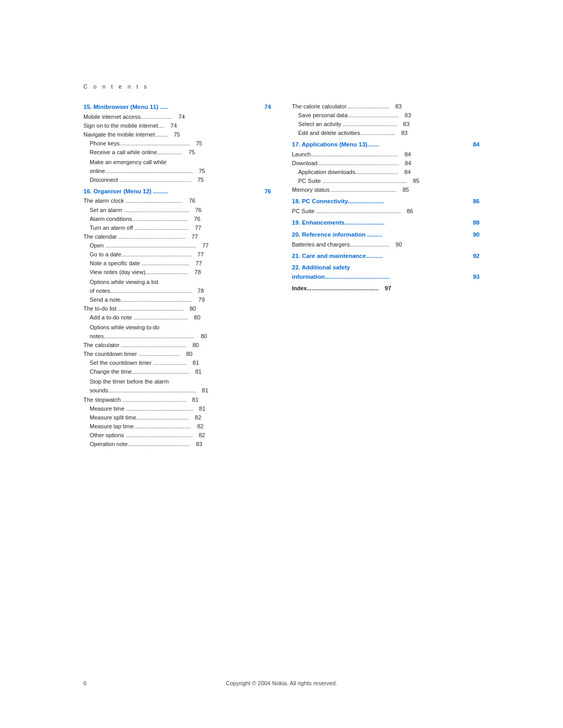 This screenshot has width=563, height=728. Describe the element at coordinates (177, 126) in the screenshot. I see `toc-entry: Sign on to the mobile internet....74` at that location.